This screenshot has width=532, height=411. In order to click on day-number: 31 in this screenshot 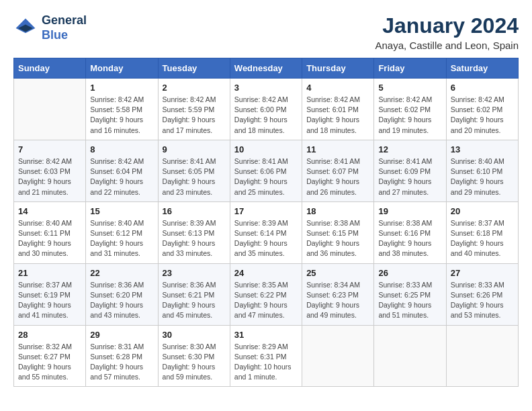, I will do `click(266, 334)`.